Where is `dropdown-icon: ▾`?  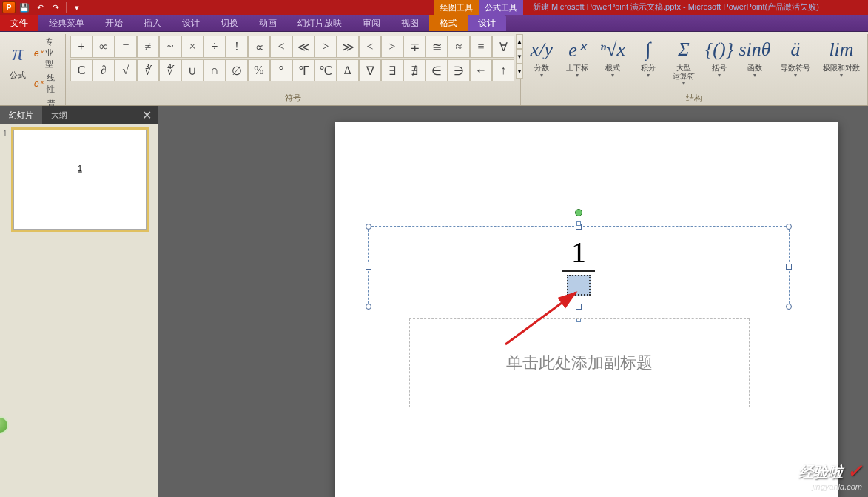
dropdown-icon: ▾ is located at coordinates (841, 76).